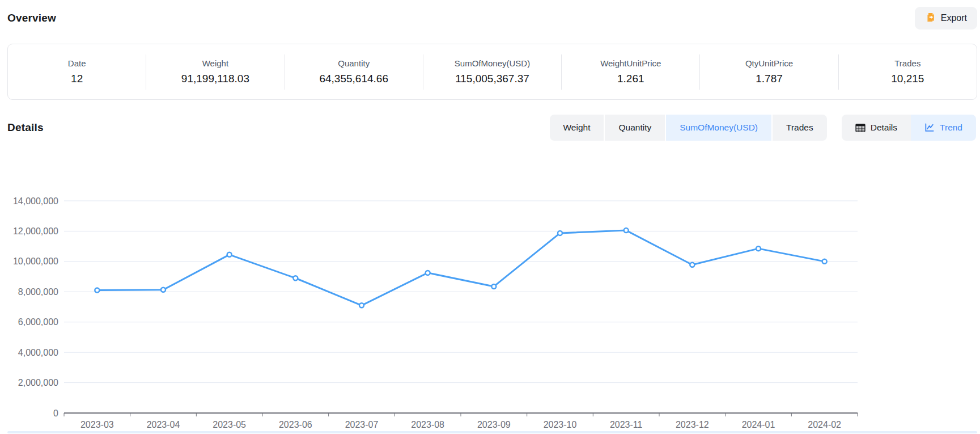 This screenshot has height=434, width=980. I want to click on y-axis-tick-label: 6,000,000, so click(39, 322).